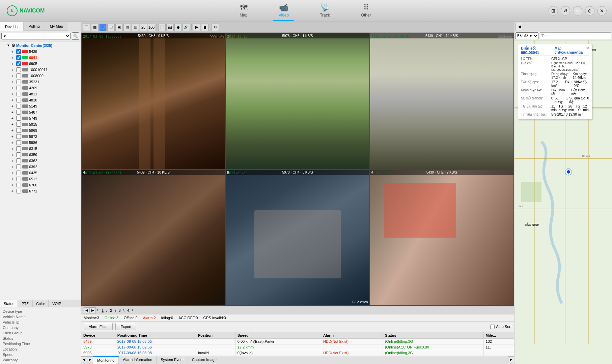 The image size is (612, 364). Describe the element at coordinates (76, 36) in the screenshot. I see `tree-search-button: 🔍` at that location.